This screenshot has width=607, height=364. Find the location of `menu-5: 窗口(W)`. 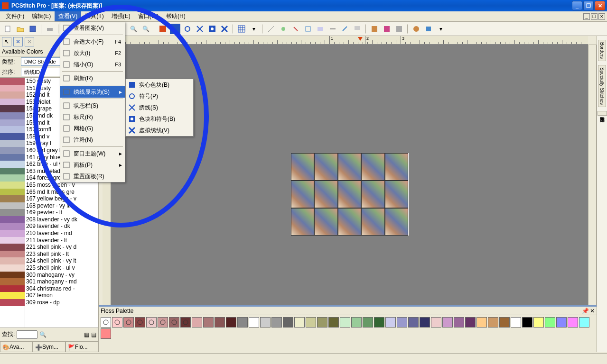

menu-5: 窗口(W) is located at coordinates (148, 16).